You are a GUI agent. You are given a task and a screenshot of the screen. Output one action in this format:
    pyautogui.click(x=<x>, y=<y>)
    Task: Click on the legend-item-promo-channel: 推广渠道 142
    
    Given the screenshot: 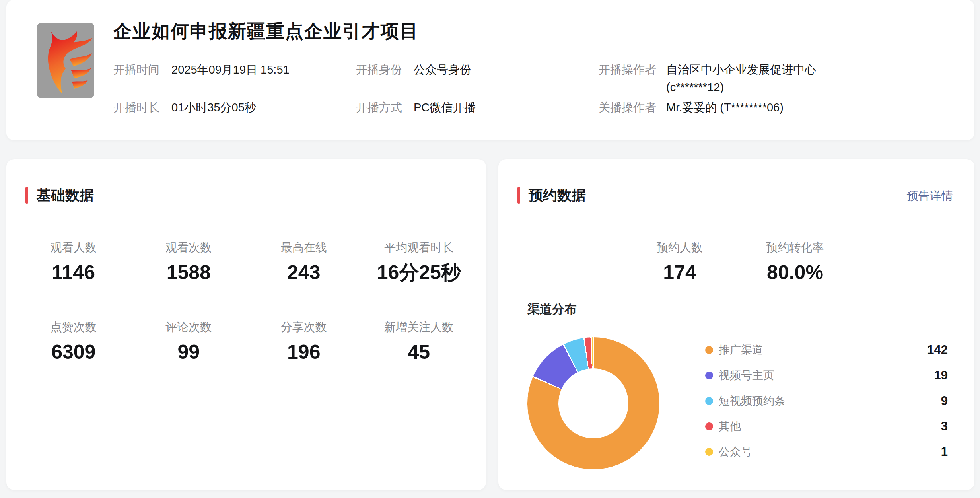 What is the action you would take?
    pyautogui.click(x=826, y=350)
    